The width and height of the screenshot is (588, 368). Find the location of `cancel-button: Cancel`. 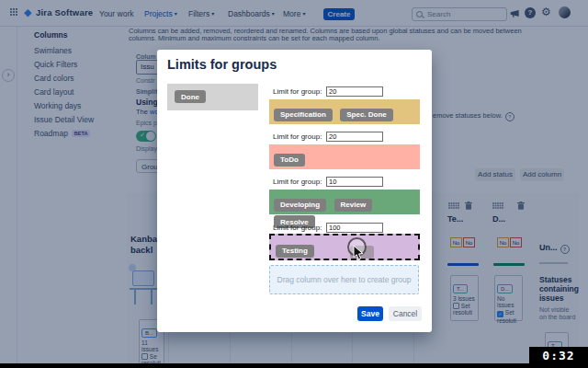

cancel-button: Cancel is located at coordinates (405, 314).